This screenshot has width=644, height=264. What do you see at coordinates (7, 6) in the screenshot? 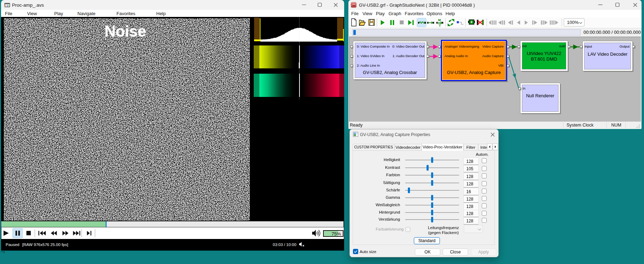
I see `svg-text: 2` at bounding box center [7, 6].